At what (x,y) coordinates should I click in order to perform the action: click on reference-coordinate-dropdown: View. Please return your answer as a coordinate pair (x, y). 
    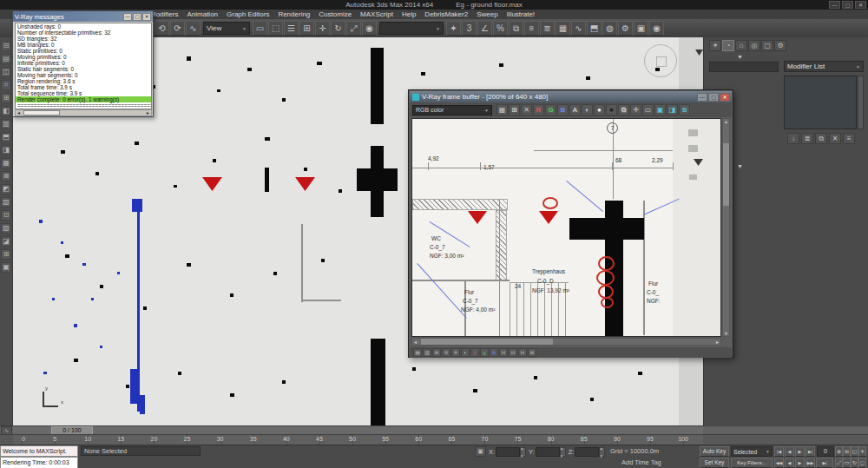
    Looking at the image, I should click on (227, 28).